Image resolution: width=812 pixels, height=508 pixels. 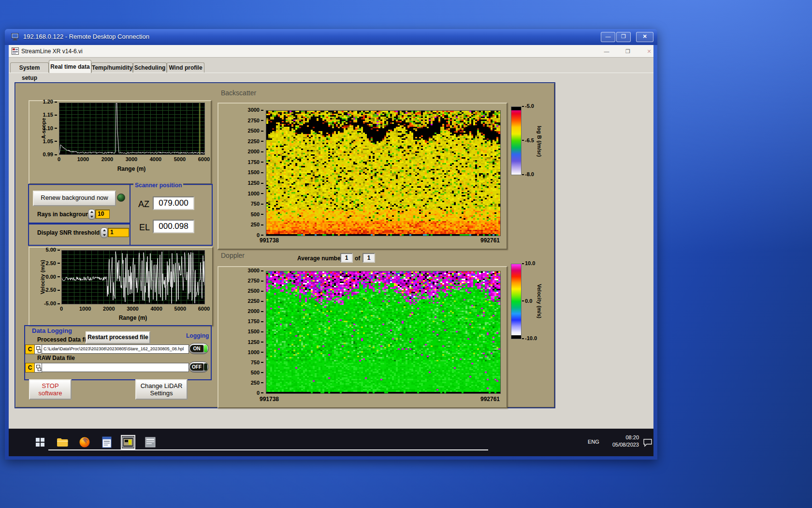 I want to click on backscatter-x-end-label: 992761, so click(x=482, y=240).